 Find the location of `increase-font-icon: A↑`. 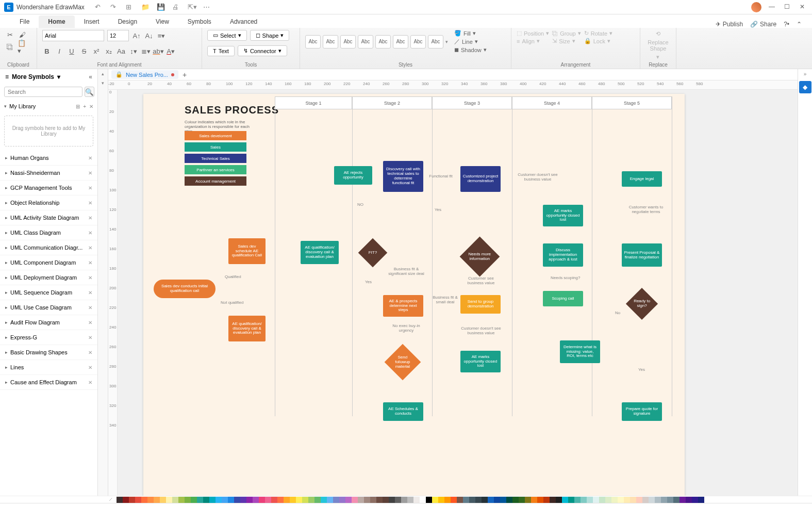

increase-font-icon: A↑ is located at coordinates (137, 36).